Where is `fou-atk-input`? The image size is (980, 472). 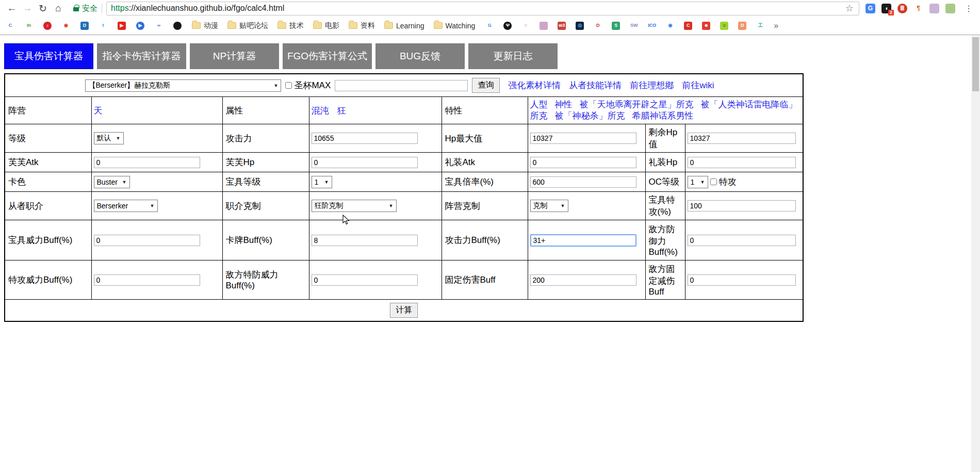
fou-atk-input is located at coordinates (147, 162).